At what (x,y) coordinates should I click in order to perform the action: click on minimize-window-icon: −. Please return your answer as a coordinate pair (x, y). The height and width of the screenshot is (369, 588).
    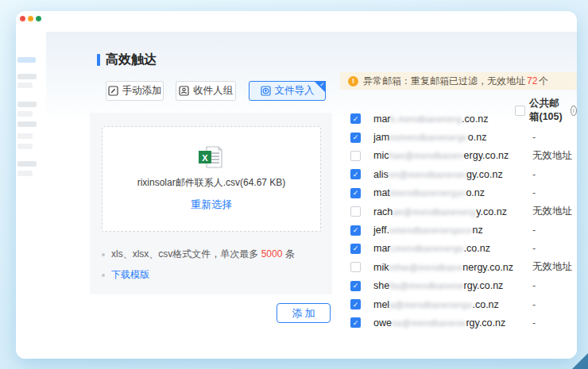
    Looking at the image, I should click on (30, 19).